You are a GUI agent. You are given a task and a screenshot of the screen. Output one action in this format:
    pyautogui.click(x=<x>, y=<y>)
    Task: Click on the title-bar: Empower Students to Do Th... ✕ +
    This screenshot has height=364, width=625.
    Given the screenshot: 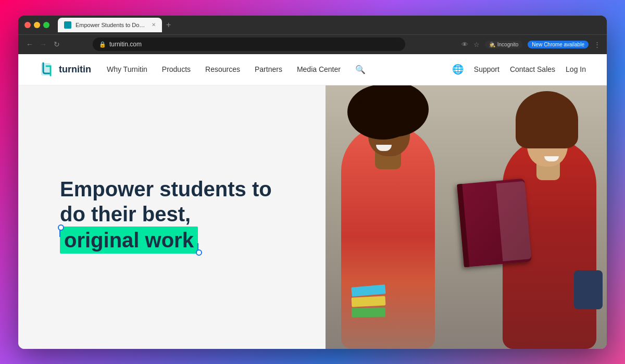 What is the action you would take?
    pyautogui.click(x=312, y=25)
    